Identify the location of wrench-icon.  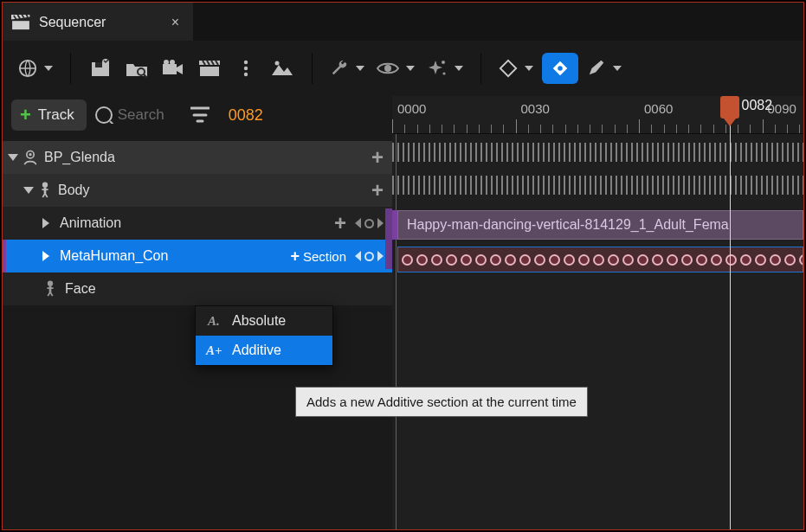
(347, 68).